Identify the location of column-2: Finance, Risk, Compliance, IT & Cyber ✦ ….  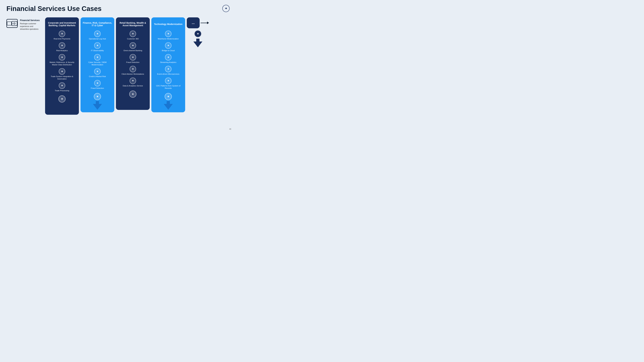
(98, 65).